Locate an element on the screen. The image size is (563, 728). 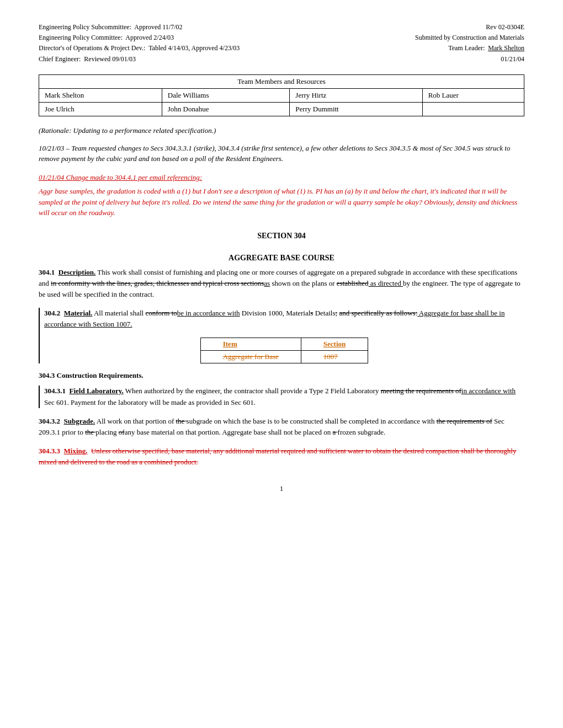
section-304-2: 304.2 Material. All material shall confo… is located at coordinates (284, 319).